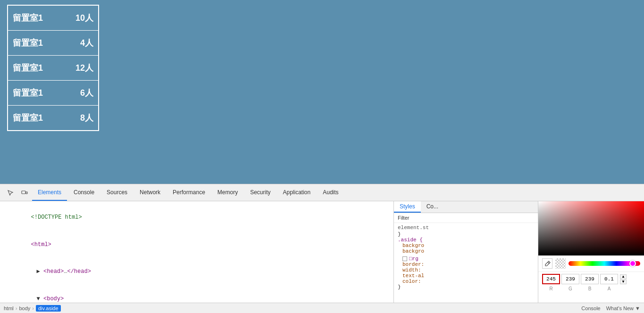 The image size is (644, 313). I want to click on styles-filter-area: Filter, so click(466, 218).